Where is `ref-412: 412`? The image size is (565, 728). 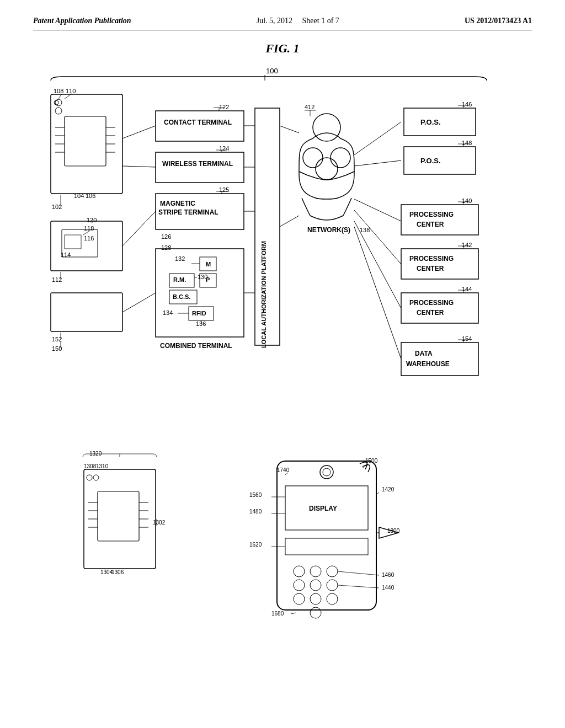
ref-412: 412 is located at coordinates (310, 107).